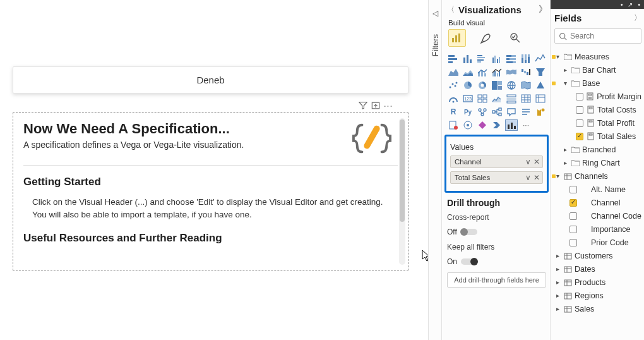 The height and width of the screenshot is (340, 644). Describe the element at coordinates (511, 99) in the screenshot. I see `viz-slicer-icon` at that location.